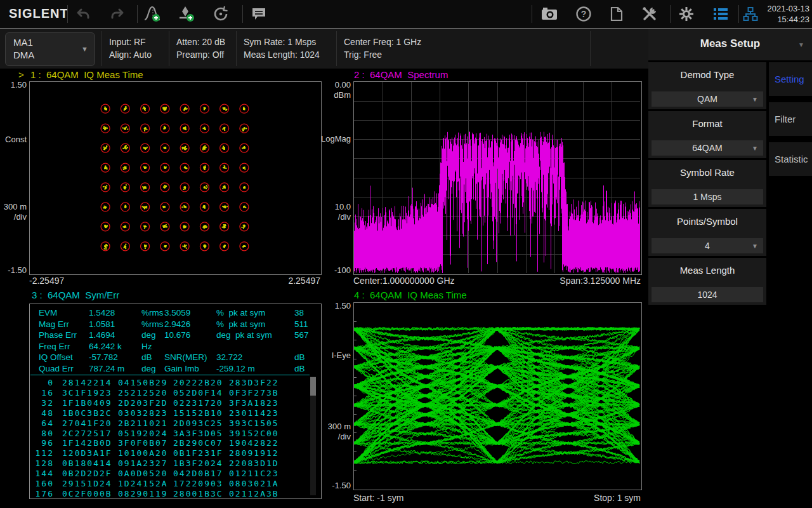  I want to click on error-table-cell: -57.782, so click(103, 357).